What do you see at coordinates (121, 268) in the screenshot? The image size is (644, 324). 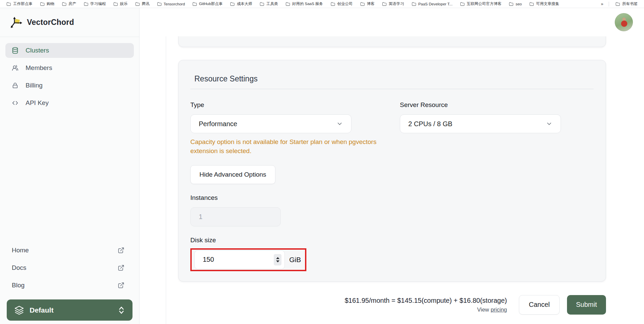 I see `external-link-icon` at bounding box center [121, 268].